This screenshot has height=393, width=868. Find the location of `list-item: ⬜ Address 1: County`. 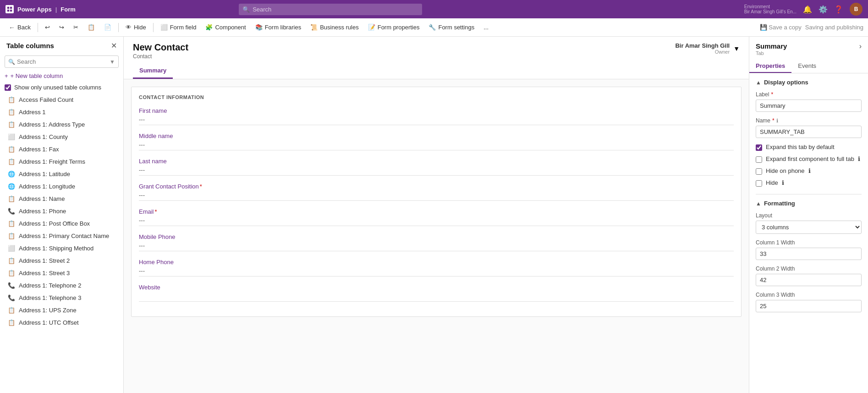

list-item: ⬜ Address 1: County is located at coordinates (61, 137).